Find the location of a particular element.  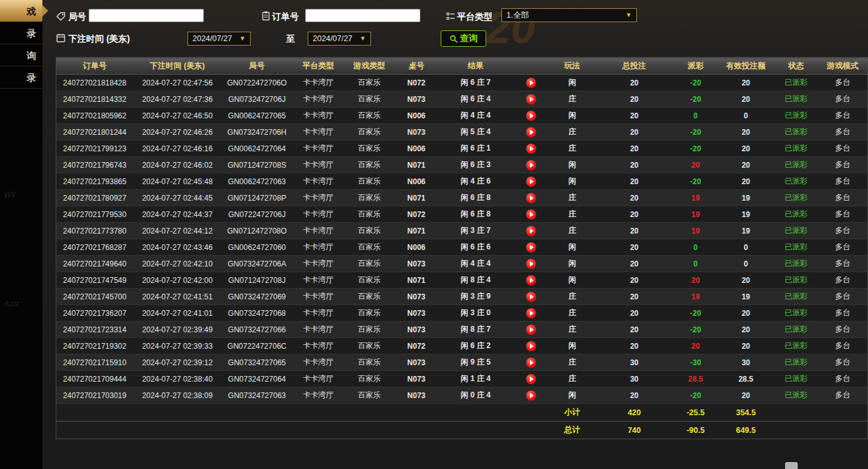

col-header-total-bet: 总投注 is located at coordinates (634, 66).